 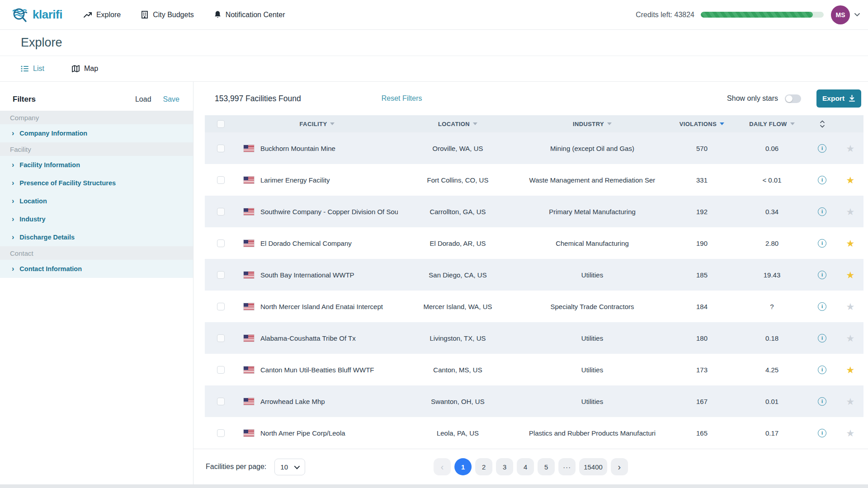 I want to click on select-all-checkbox, so click(x=221, y=124).